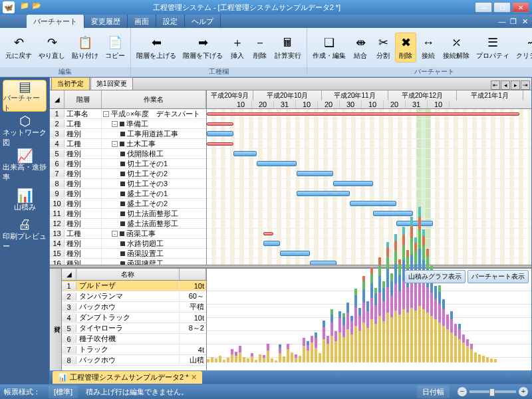  What do you see at coordinates (25, 96) in the screenshot?
I see `sidebar-barchart: ▤バーチャート` at bounding box center [25, 96].